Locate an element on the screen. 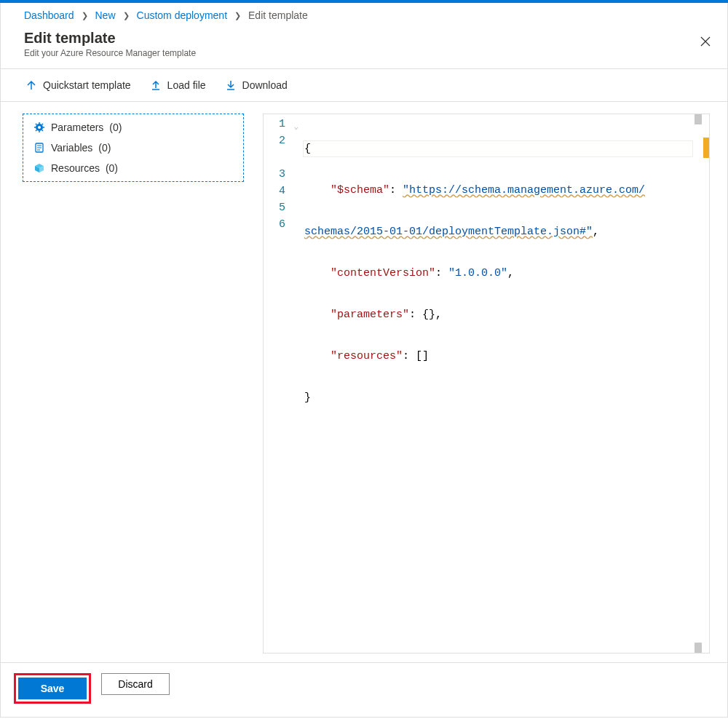 The image size is (728, 719). breadcrumb-current: Edit template is located at coordinates (278, 15).